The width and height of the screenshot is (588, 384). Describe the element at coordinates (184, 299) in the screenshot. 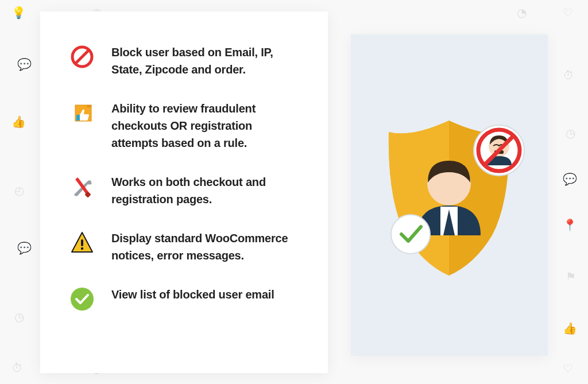

I see `feature-item: View list of blocked user email` at that location.